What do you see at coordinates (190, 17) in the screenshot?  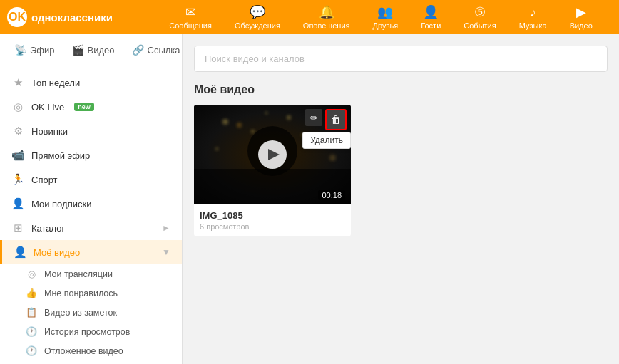 I see `nav-messages: ✉ Сообщения` at bounding box center [190, 17].